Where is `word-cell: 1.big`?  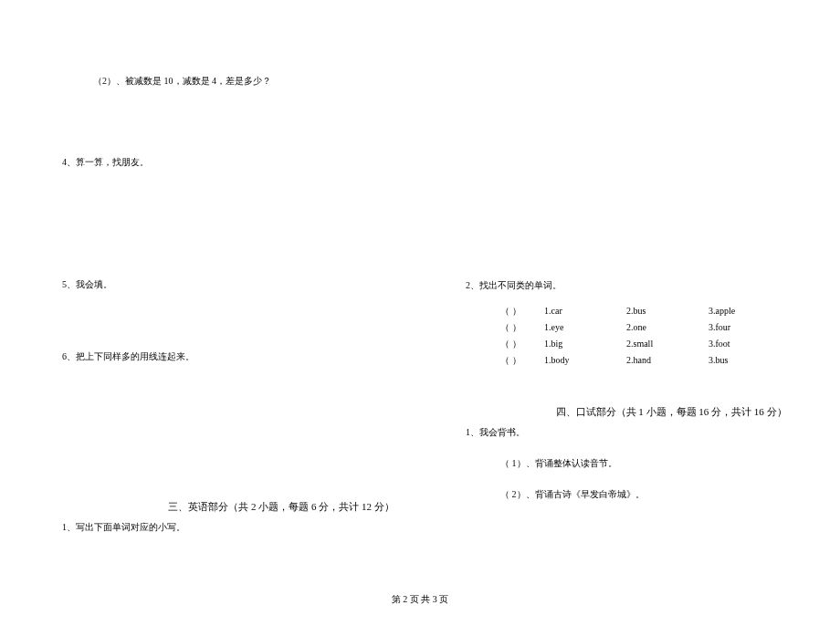
word-cell: 1.big is located at coordinates (585, 344).